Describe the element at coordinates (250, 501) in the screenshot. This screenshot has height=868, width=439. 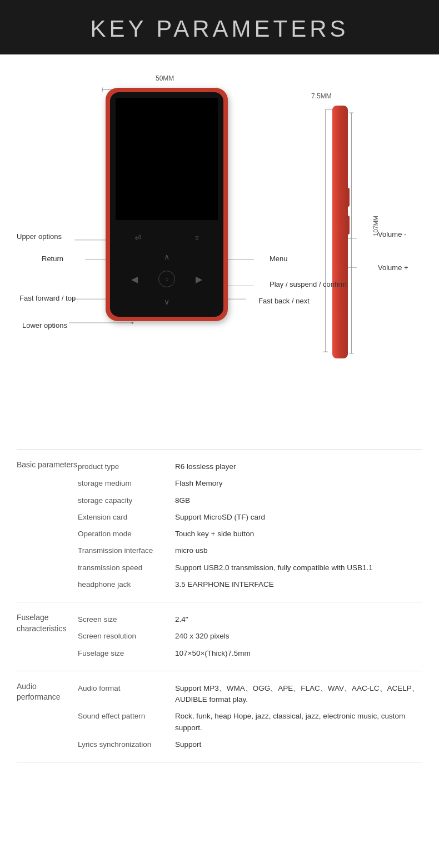
I see `table-row: storage capacity8GB` at that location.